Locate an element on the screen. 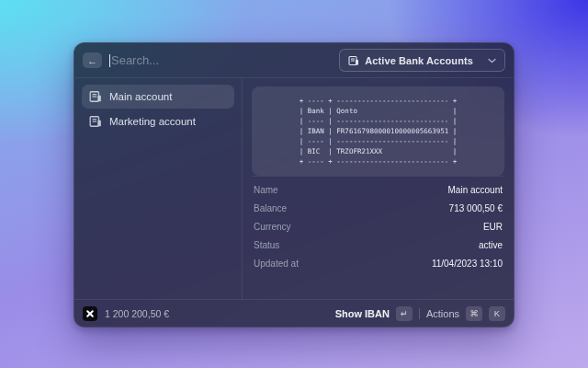 The height and width of the screenshot is (368, 588). search-field-wrap is located at coordinates (224, 61).